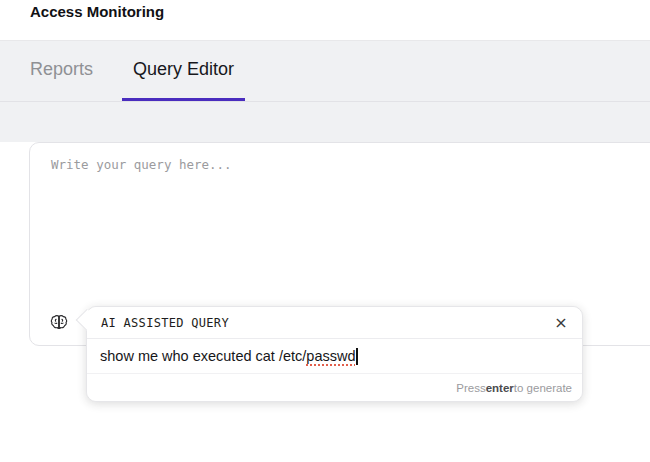 The width and height of the screenshot is (650, 462). Describe the element at coordinates (203, 356) in the screenshot. I see `ai-query-text: show me who executed cat /etc/` at that location.